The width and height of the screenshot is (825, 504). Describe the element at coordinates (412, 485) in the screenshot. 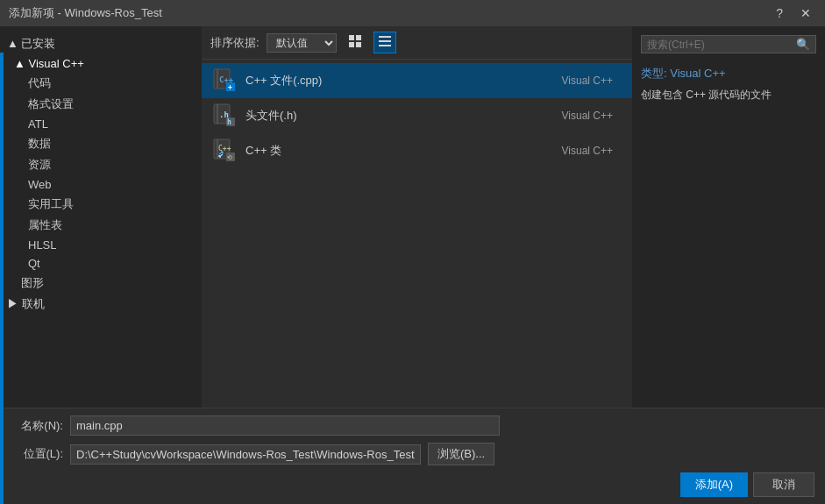

I see `action-row: 添加(A) 取消` at that location.